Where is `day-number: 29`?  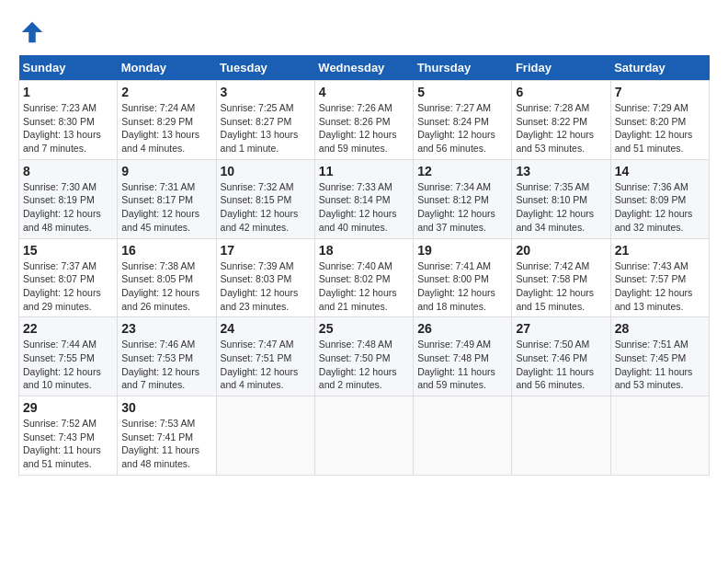
day-number: 29 is located at coordinates (68, 408).